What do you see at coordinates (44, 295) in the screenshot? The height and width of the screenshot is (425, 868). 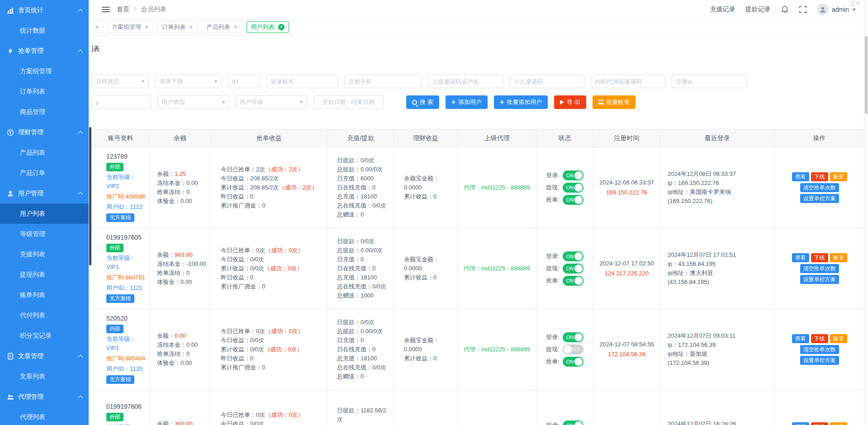 I see `sidebar-item-bill-list: 账单列表` at bounding box center [44, 295].